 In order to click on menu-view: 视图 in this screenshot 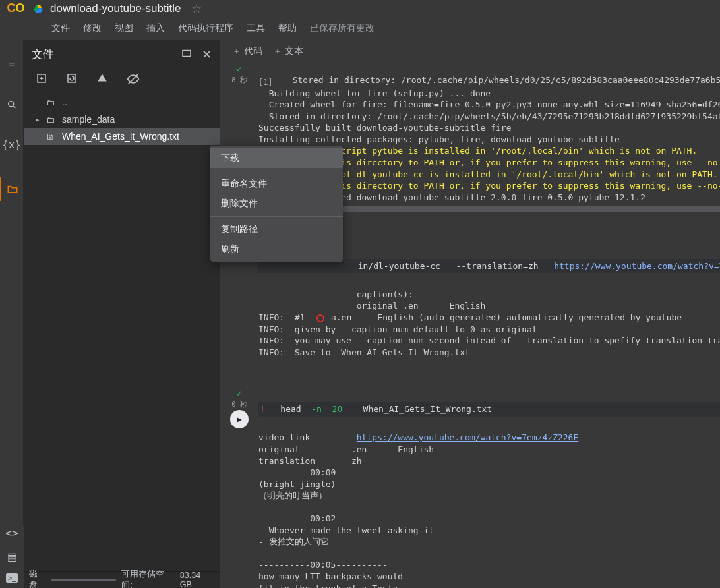, I will do `click(124, 28)`.